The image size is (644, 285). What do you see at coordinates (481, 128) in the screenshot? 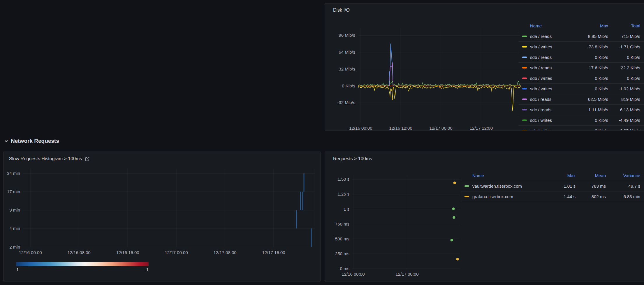
I see `x-tick-label: 12/17 12:00` at bounding box center [481, 128].